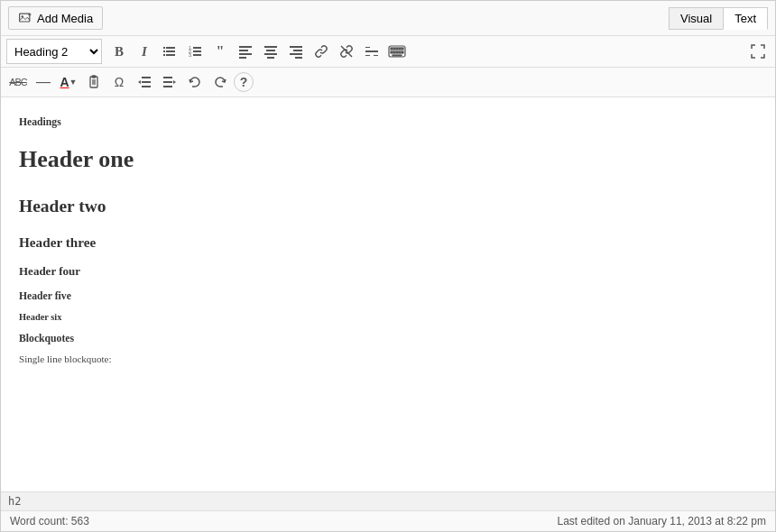  Describe the element at coordinates (64, 82) in the screenshot. I see `font-color-icon: A` at that location.